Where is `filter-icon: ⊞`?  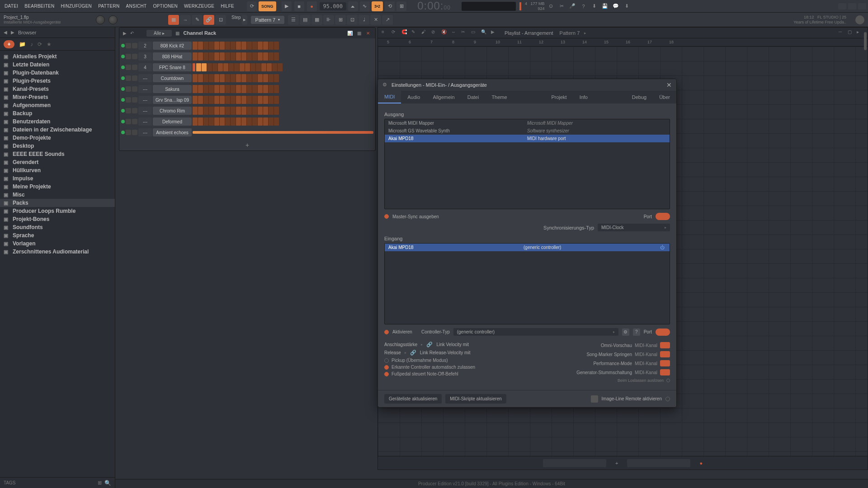 filter-icon: ⊞ is located at coordinates (99, 483).